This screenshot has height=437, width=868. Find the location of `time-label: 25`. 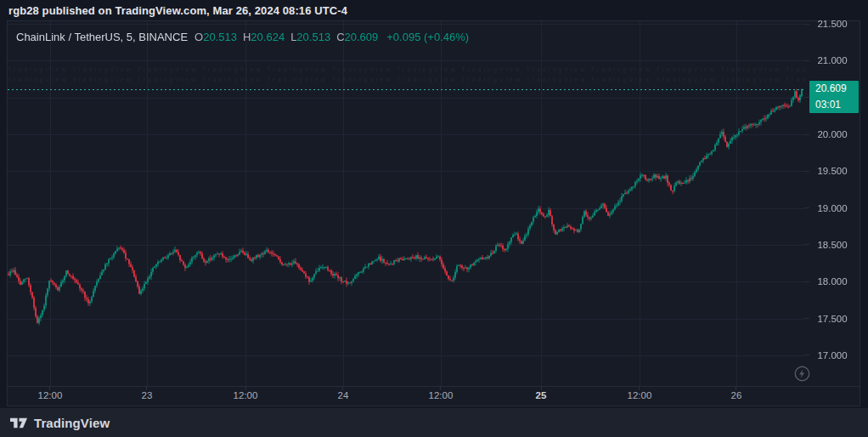

time-label: 25 is located at coordinates (542, 395).